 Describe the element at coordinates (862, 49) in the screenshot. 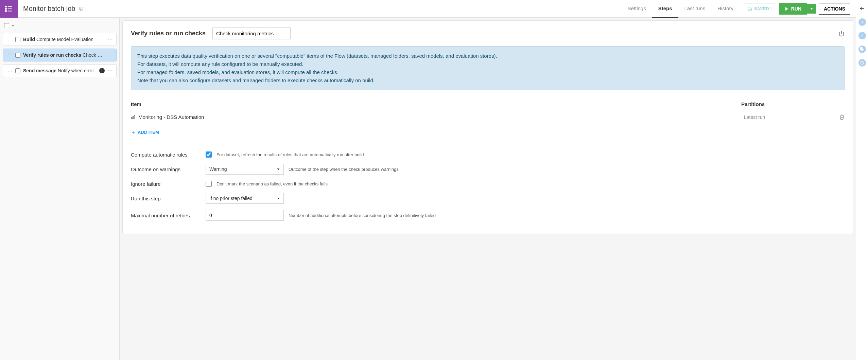

I see `chat-circle-icon` at that location.